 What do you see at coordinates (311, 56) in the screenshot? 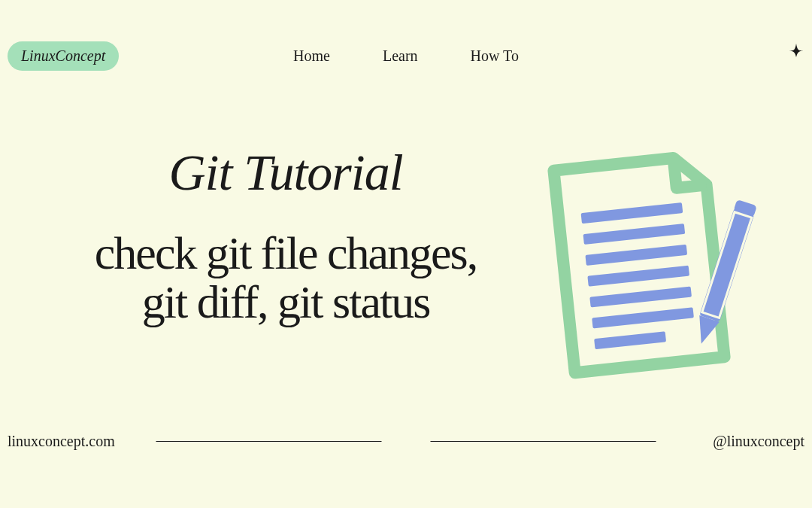
I see `nav-home: Home` at bounding box center [311, 56].